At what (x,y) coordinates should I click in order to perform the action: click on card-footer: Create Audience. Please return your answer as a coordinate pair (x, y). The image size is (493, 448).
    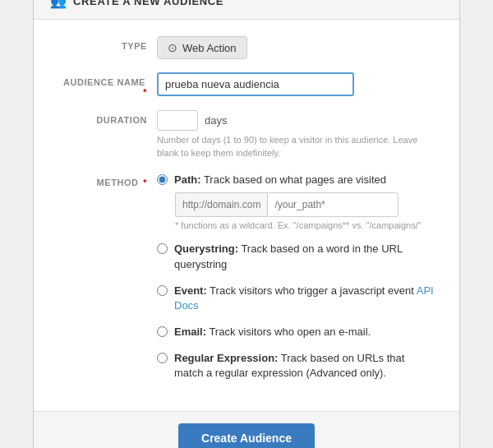
    Looking at the image, I should click on (246, 429).